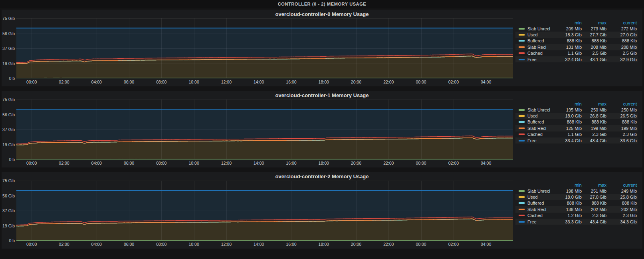 This screenshot has height=259, width=644. Describe the element at coordinates (322, 4) in the screenshot. I see `dashboard-row-header: CONTROLLER (0 - 2) MEMORY USAGE` at that location.